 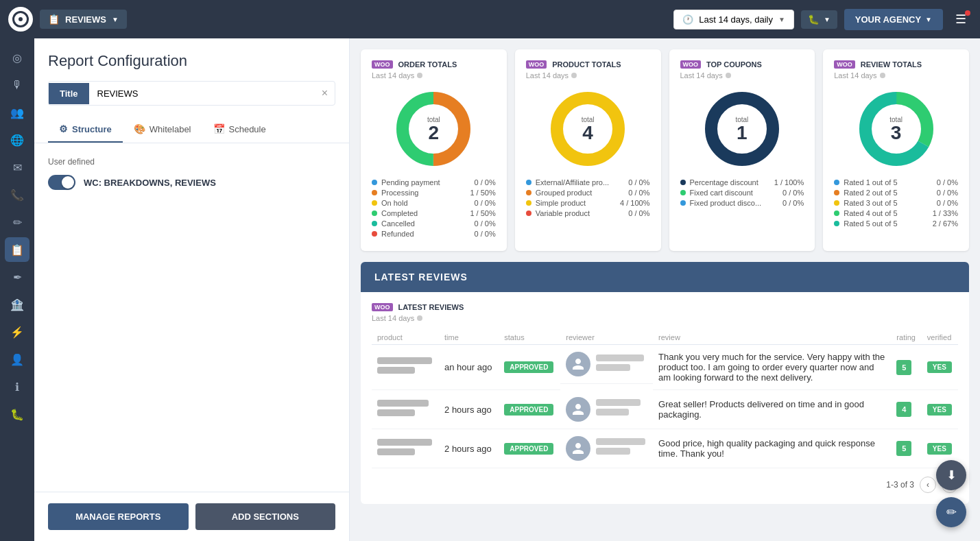 I want to click on table-row: an hour ago APPROVED, so click(x=665, y=368).